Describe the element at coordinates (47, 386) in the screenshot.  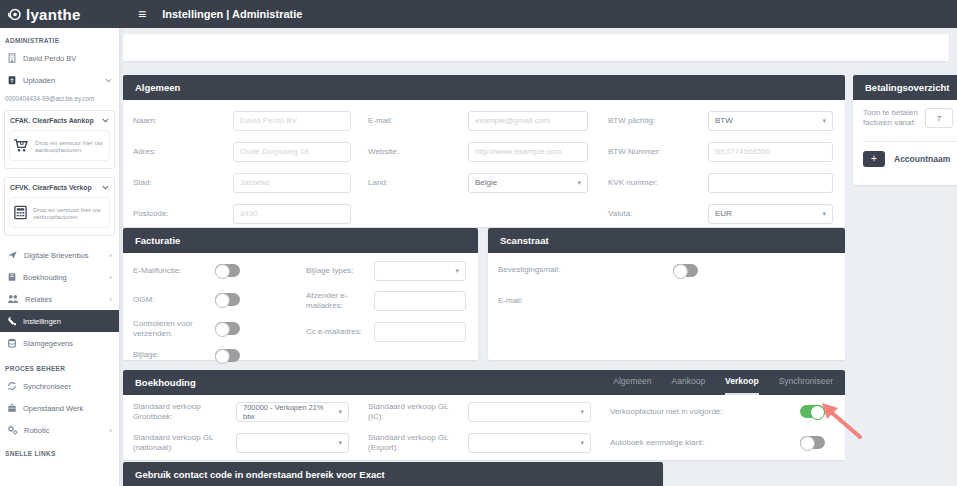
I see `sidebar-item-label: Synchroniseer` at that location.